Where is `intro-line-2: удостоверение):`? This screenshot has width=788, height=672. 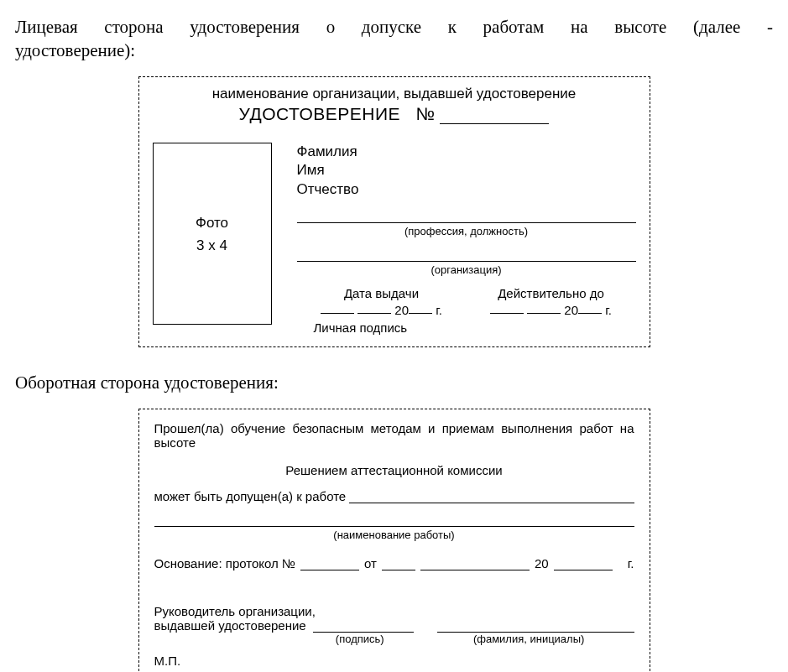
intro-line-2: удостоверение): is located at coordinates (394, 50).